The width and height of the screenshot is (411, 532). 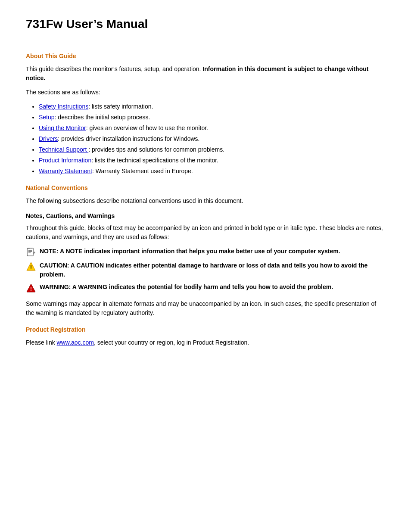 What do you see at coordinates (143, 171) in the screenshot?
I see `list-item-text: : Warranty Statement used in Europe.` at bounding box center [143, 171].